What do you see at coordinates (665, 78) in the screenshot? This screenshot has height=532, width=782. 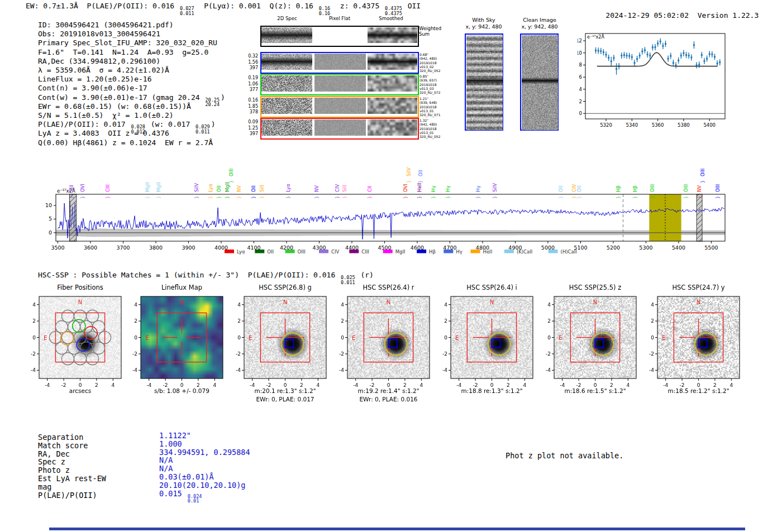 I see `inset-svg: 02468101253205340536053805400e⁻¹⁷x2Å` at bounding box center [665, 78].